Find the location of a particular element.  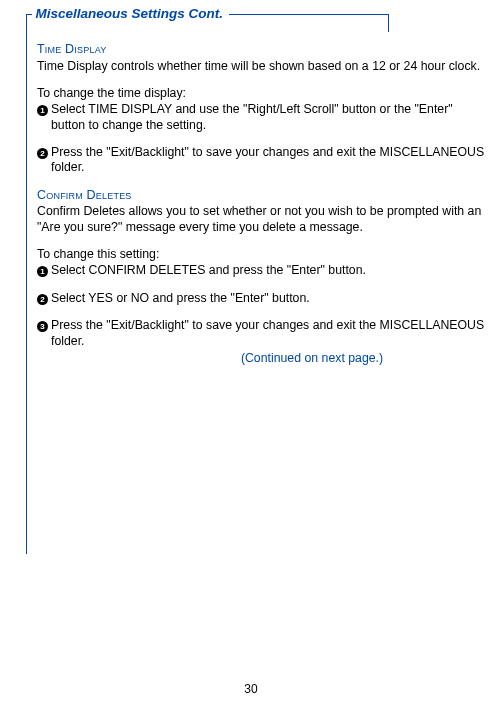

continued-note: (Continued on next page.) is located at coordinates (262, 358).